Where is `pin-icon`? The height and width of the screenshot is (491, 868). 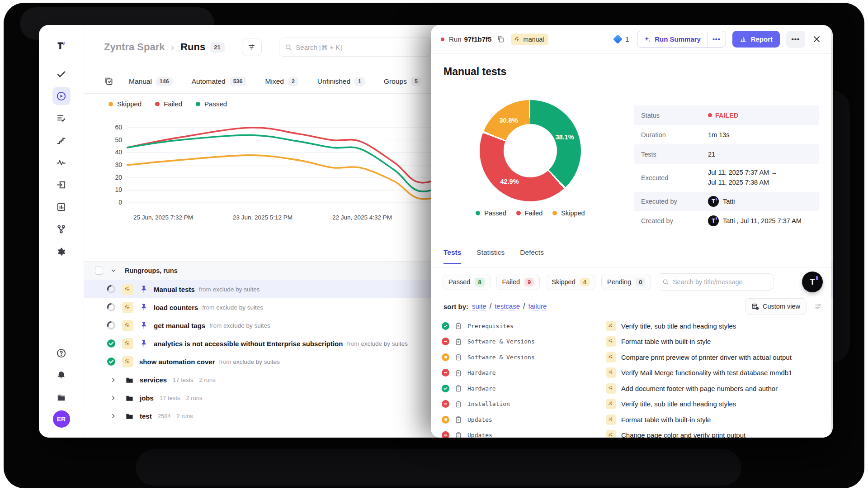 pin-icon is located at coordinates (144, 325).